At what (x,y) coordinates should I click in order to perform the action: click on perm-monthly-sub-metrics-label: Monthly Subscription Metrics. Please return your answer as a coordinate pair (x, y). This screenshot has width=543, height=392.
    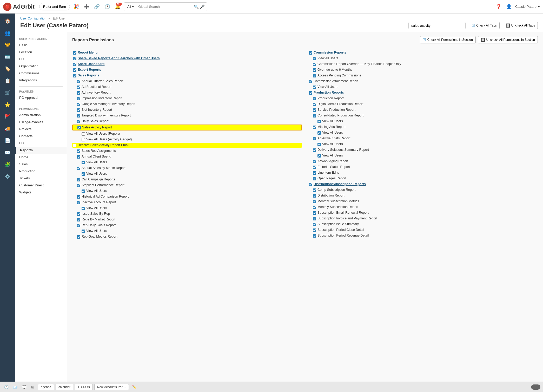
    Looking at the image, I should click on (338, 201).